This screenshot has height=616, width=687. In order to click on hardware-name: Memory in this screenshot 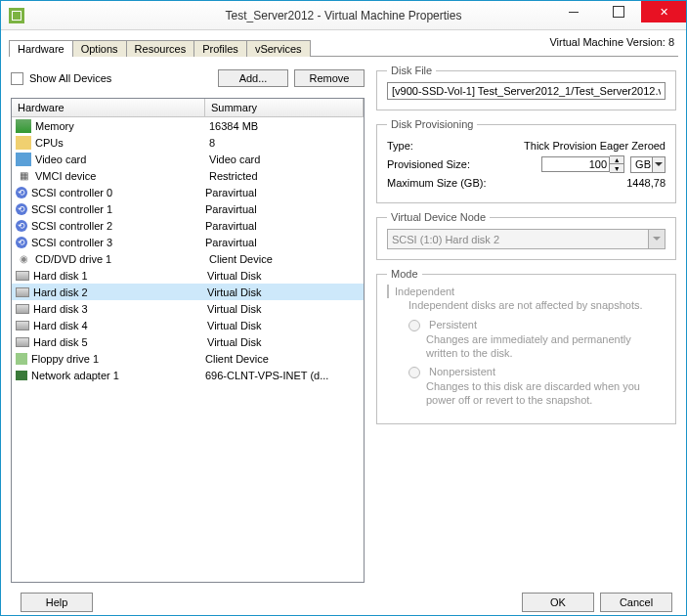, I will do `click(122, 126)`.